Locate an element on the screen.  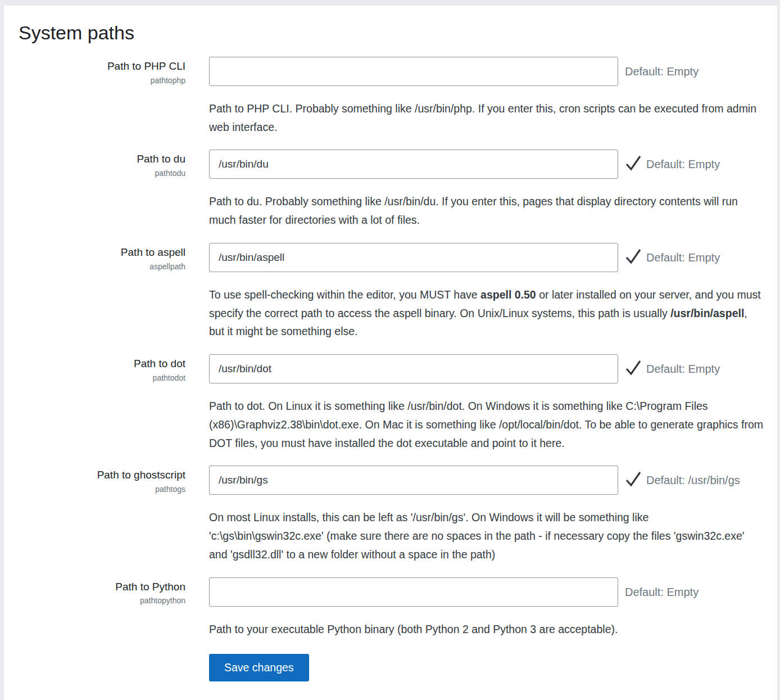
setting-row: Path to ghostscript pathtogs Default: /u… is located at coordinates (398, 480).